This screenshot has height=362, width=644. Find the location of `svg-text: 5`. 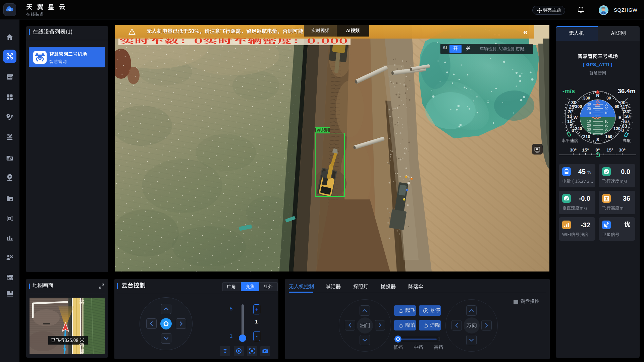

svg-text: 5 is located at coordinates (571, 126).